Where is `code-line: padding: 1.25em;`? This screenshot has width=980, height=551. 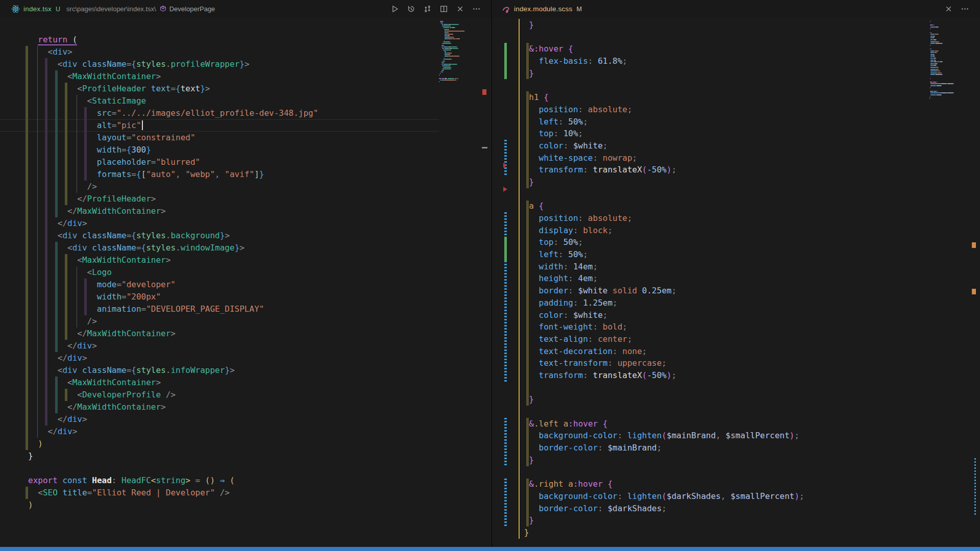
code-line: padding: 1.25em; is located at coordinates (662, 303).